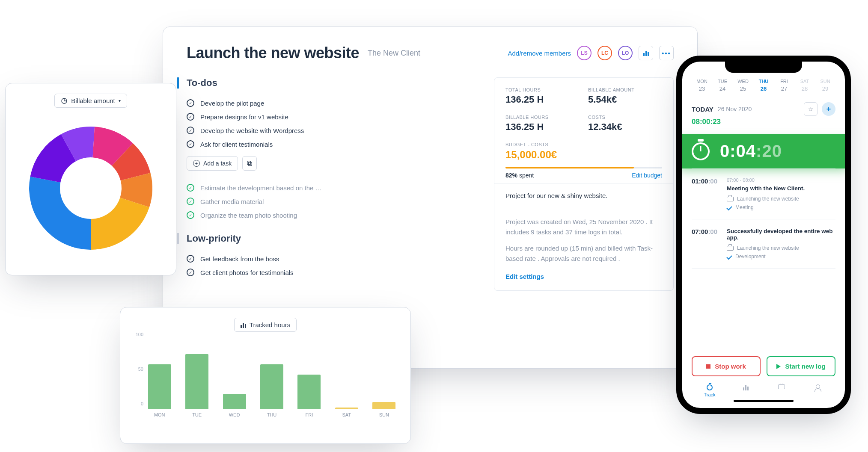 The height and width of the screenshot is (452, 868). I want to click on task-row: ✓Develop the pilot page, so click(327, 103).